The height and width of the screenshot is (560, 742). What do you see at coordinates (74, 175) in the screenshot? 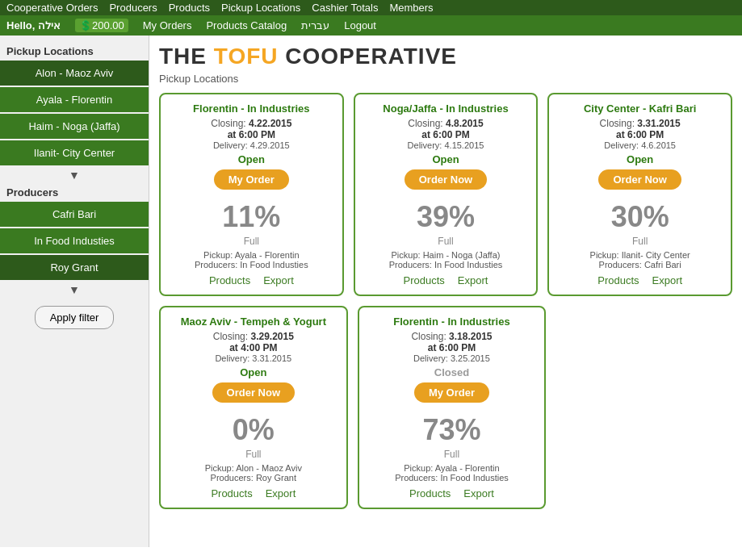
I see `pickup-chevron-down: ▼` at bounding box center [74, 175].